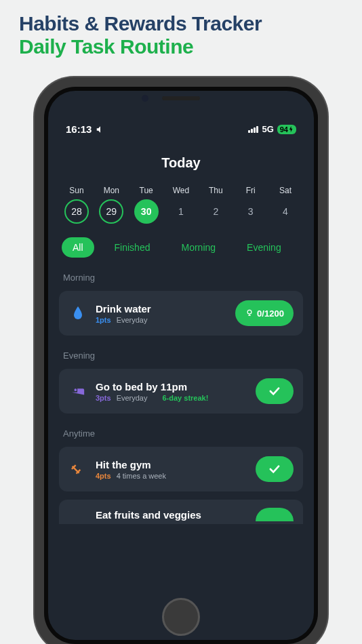 The width and height of the screenshot is (362, 644). Describe the element at coordinates (103, 398) in the screenshot. I see `task-points: 3pts` at that location.